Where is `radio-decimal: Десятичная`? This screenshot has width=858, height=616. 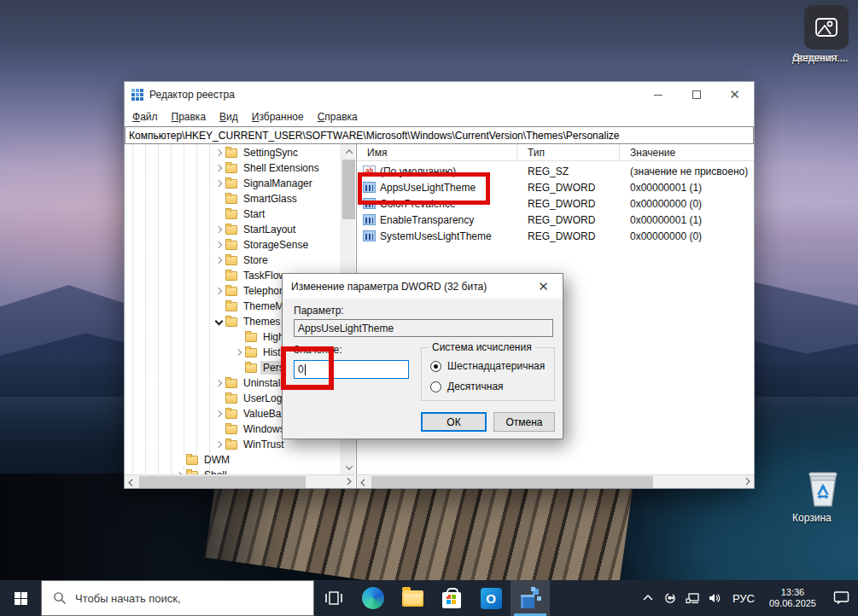
radio-decimal: Десятичная is located at coordinates (467, 386).